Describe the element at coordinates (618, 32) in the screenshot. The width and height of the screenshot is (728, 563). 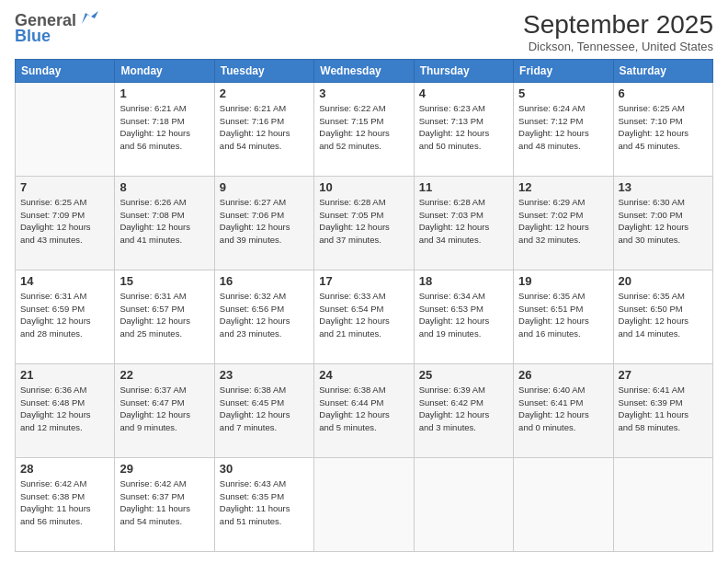
I see `title-area: September 2025 Dickson, Tennessee, Unite…` at that location.